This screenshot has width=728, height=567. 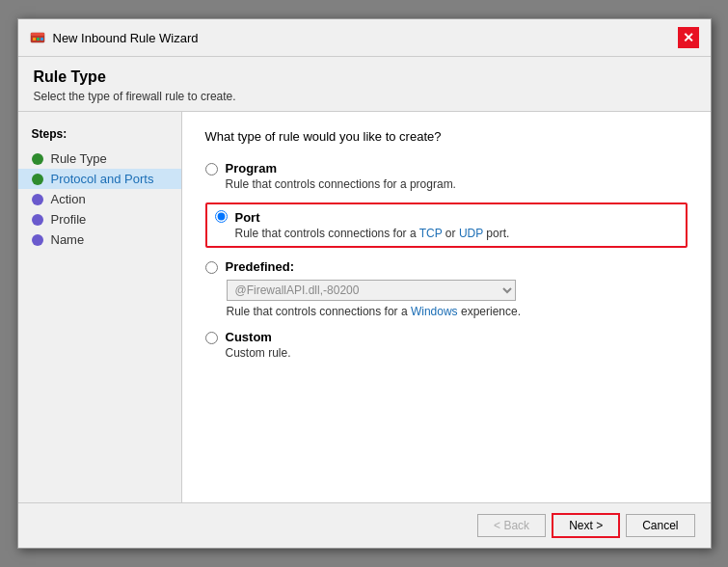 I want to click on radio-custom, so click(x=212, y=338).